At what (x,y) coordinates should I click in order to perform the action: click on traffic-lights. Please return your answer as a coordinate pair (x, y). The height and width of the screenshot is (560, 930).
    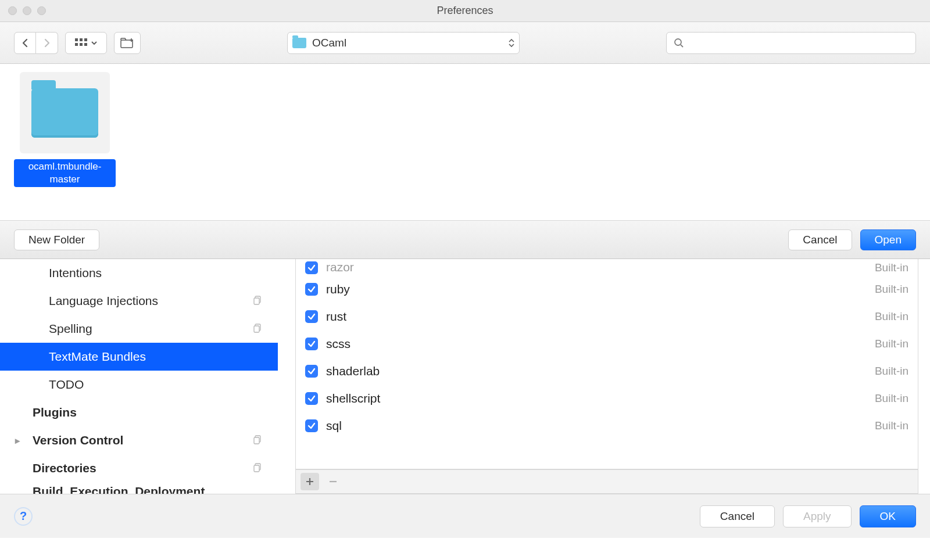
    Looking at the image, I should click on (27, 10).